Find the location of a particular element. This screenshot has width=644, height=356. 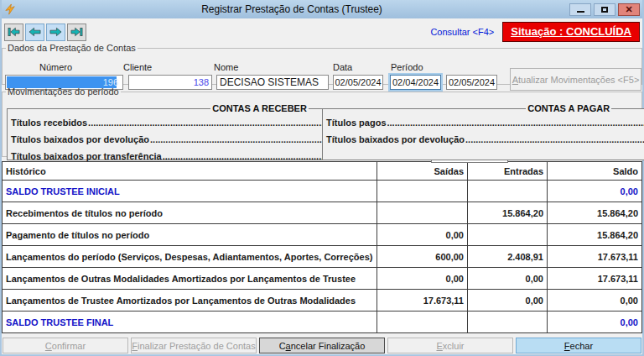

periodo-label: Período is located at coordinates (408, 67).